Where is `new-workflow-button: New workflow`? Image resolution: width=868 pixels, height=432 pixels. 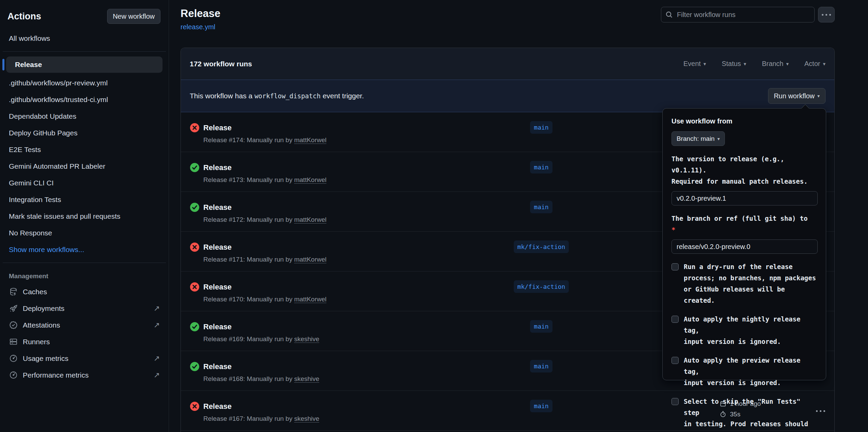
new-workflow-button: New workflow is located at coordinates (134, 16).